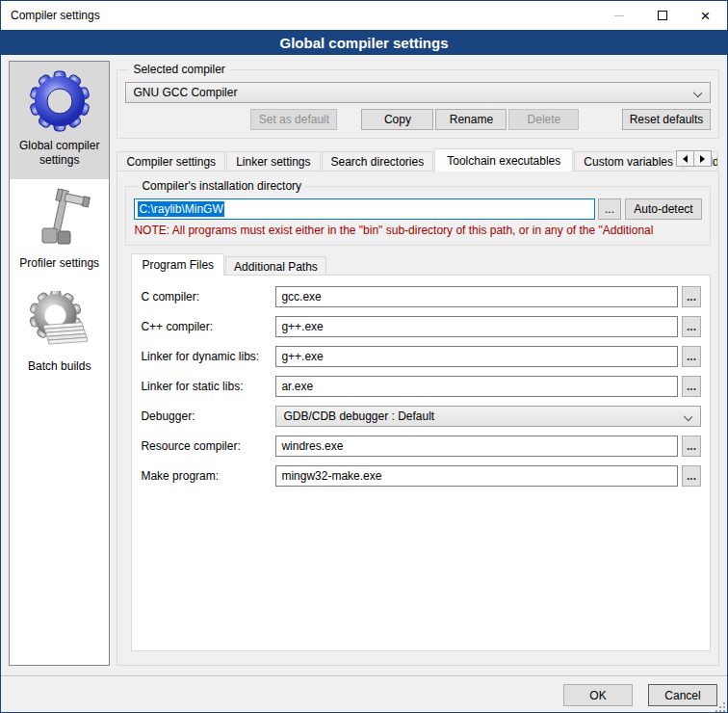 The height and width of the screenshot is (713, 728). What do you see at coordinates (208, 446) in the screenshot?
I see `resource-compiler-label: Resource compiler:` at bounding box center [208, 446].